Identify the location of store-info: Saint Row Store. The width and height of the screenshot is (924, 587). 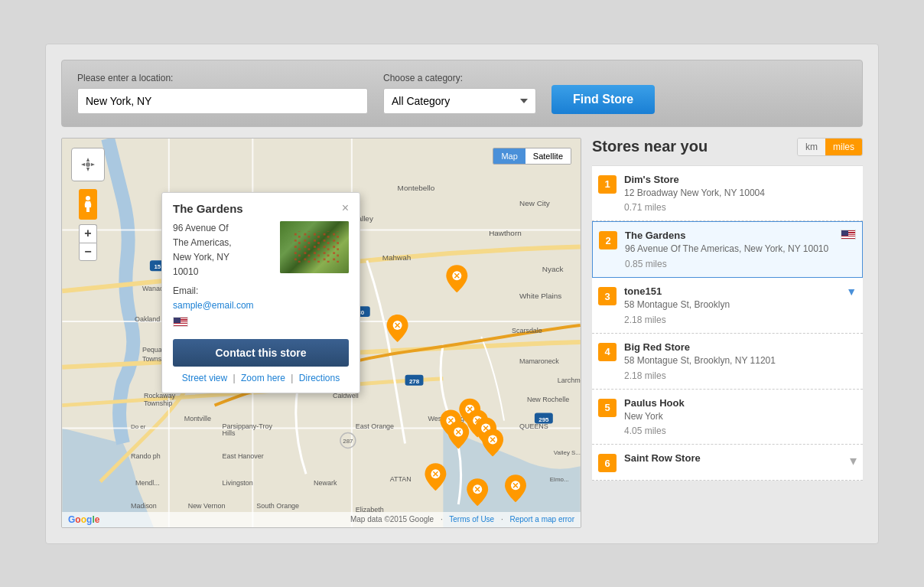
(736, 458).